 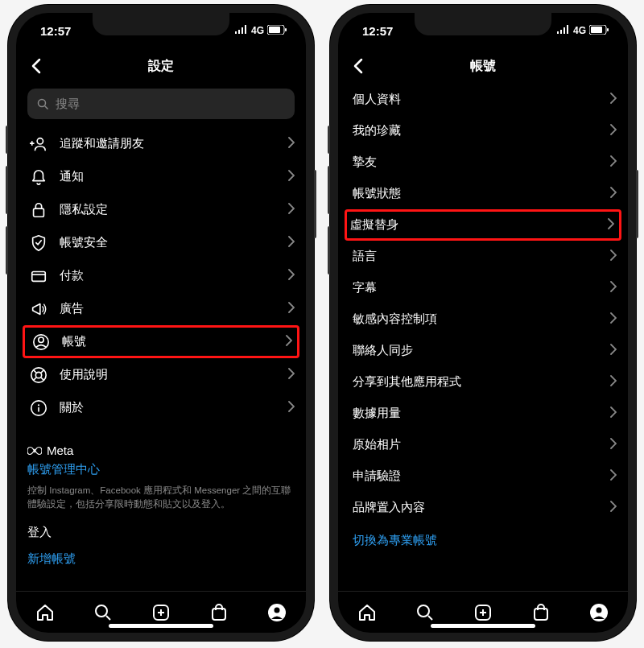 I want to click on signal-icon, so click(x=564, y=31).